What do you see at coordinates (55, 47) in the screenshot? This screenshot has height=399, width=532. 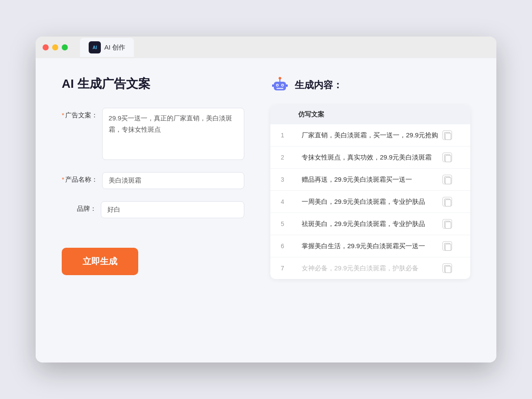 I see `traffic-lights` at bounding box center [55, 47].